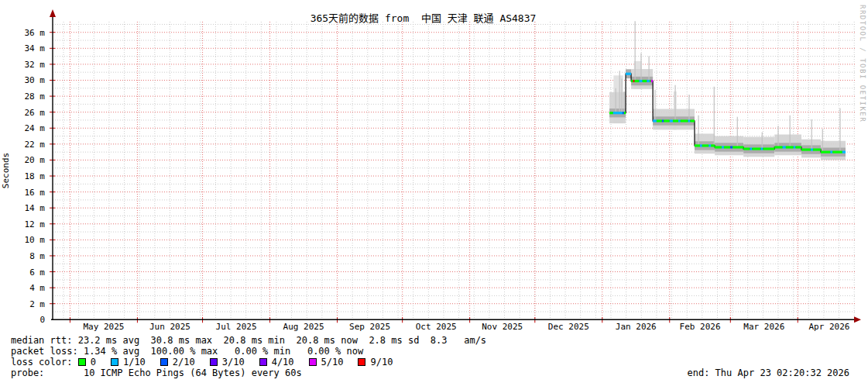  What do you see at coordinates (36, 177) in the screenshot?
I see `svg-text: 18 m` at bounding box center [36, 177].